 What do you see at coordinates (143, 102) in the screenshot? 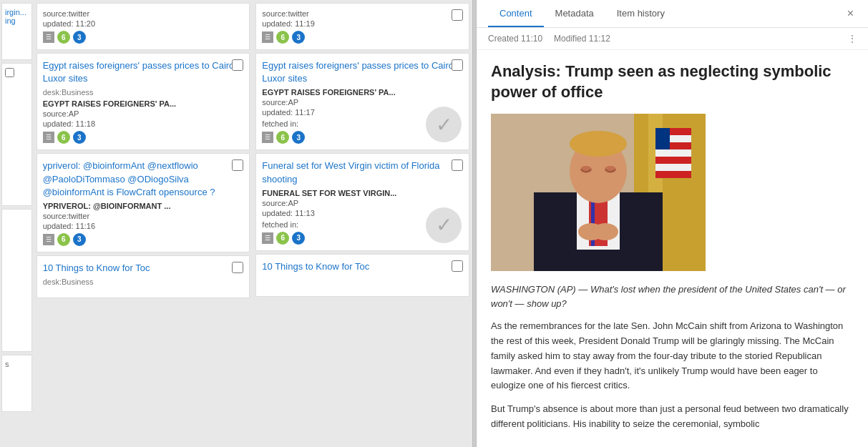
I see `card-egypt-1: Egypt raises foreigners' passes prices t…` at bounding box center [143, 102].